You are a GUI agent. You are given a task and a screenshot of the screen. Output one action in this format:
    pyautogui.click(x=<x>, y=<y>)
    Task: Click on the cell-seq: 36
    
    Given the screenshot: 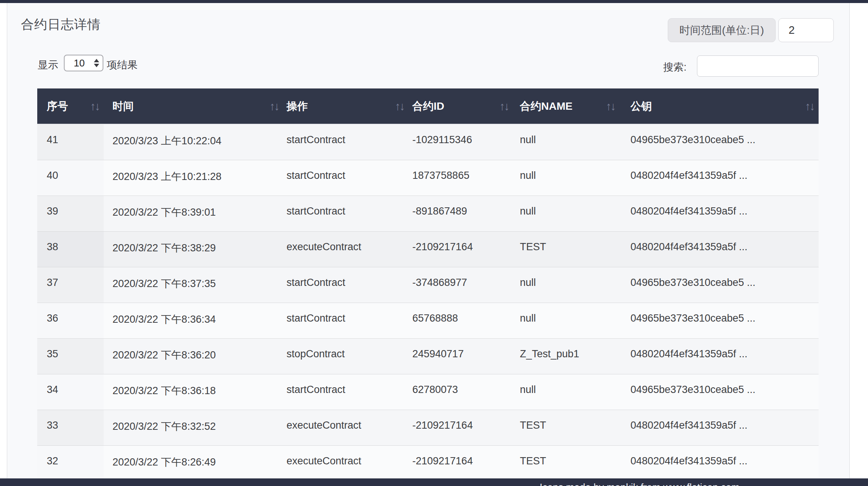 What is the action you would take?
    pyautogui.click(x=71, y=320)
    